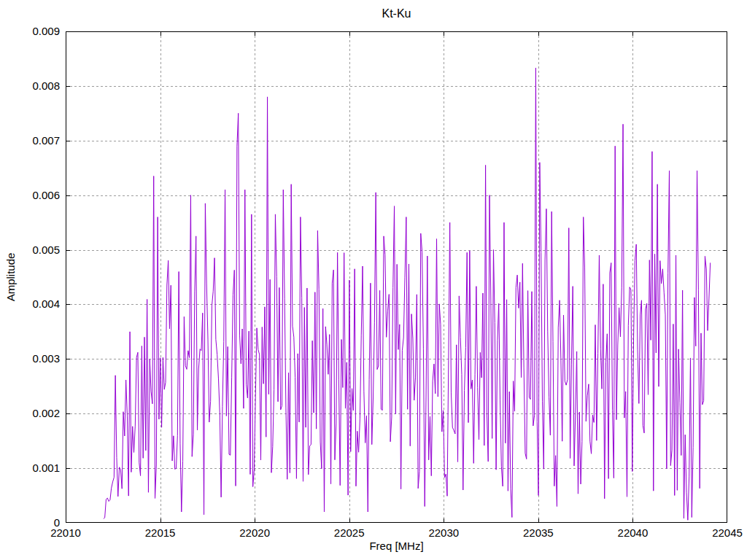 Image resolution: width=747 pixels, height=560 pixels. What do you see at coordinates (397, 14) in the screenshot?
I see `chart-title: Kt-Ku` at bounding box center [397, 14].